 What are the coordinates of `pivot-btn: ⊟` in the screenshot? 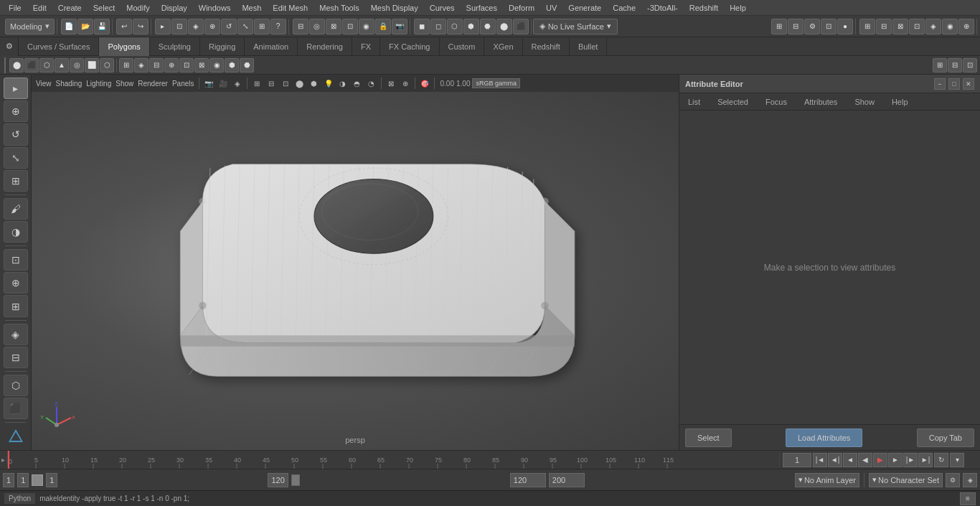 It's located at (16, 357).